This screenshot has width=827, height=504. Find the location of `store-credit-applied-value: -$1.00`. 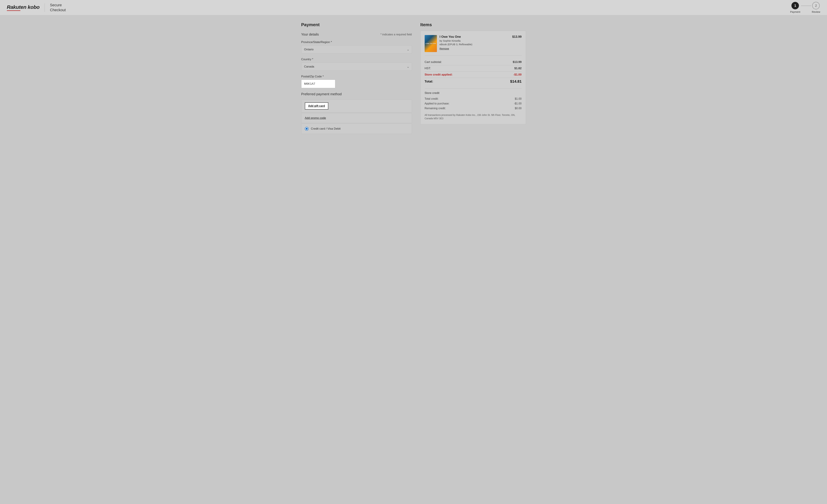

store-credit-applied-value: -$1.00 is located at coordinates (518, 75).